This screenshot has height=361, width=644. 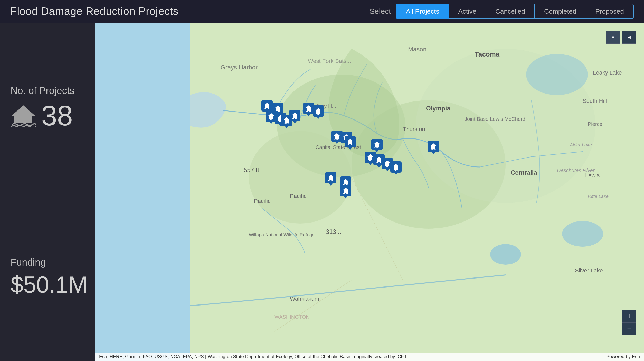 I want to click on select-label: Select, so click(x=380, y=11).